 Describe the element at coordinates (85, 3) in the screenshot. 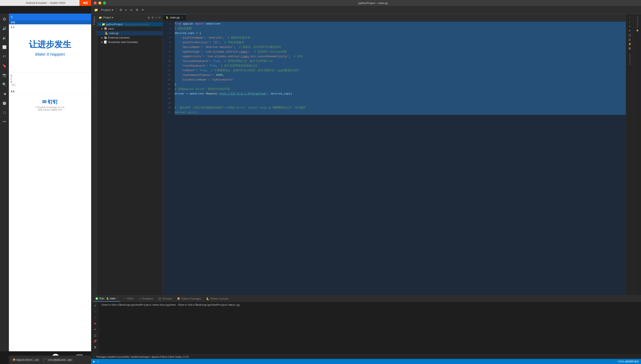

I see `taobao-bar: 淘宝` at that location.